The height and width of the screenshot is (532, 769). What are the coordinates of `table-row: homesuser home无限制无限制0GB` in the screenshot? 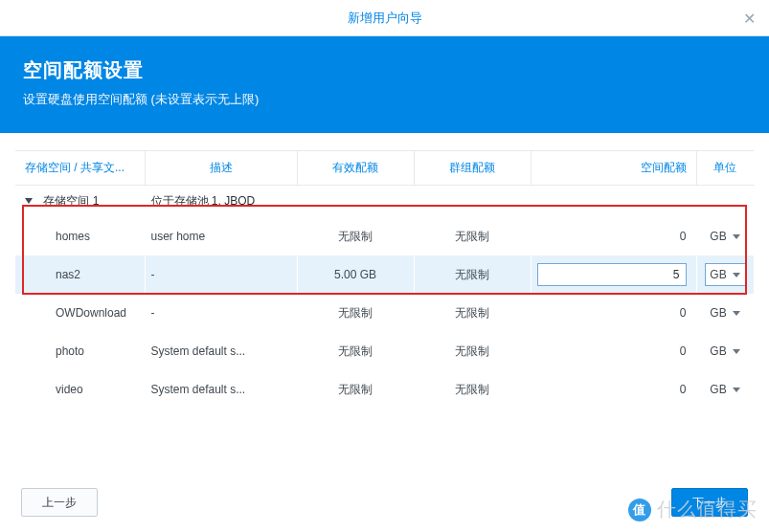 It's located at (385, 236).